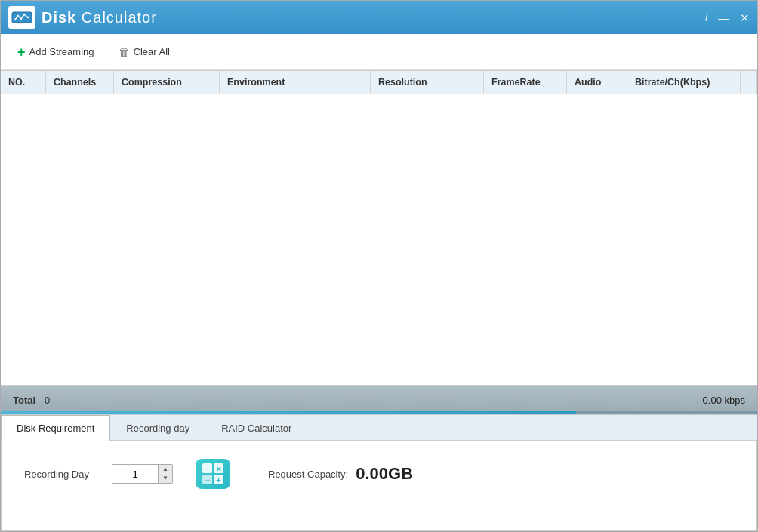 This screenshot has height=532, width=758. Describe the element at coordinates (379, 82) in the screenshot. I see `table-header: NO. Channels Compression Environment Res…` at that location.